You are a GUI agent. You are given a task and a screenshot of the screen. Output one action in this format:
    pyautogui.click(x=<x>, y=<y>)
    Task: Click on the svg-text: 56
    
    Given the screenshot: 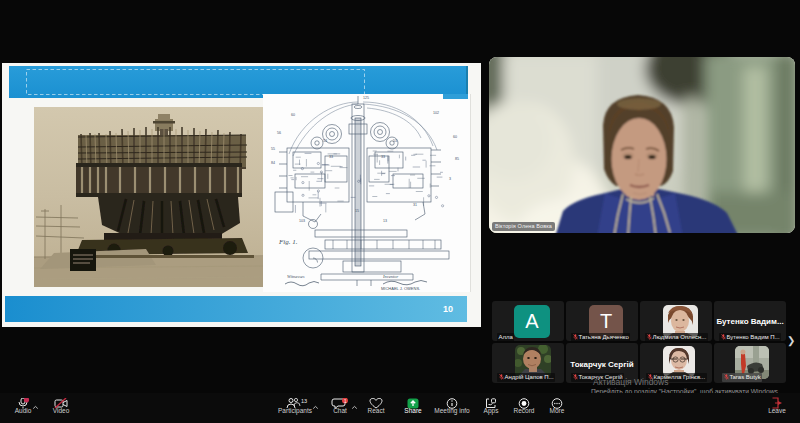 What is the action you would take?
    pyautogui.click(x=279, y=133)
    